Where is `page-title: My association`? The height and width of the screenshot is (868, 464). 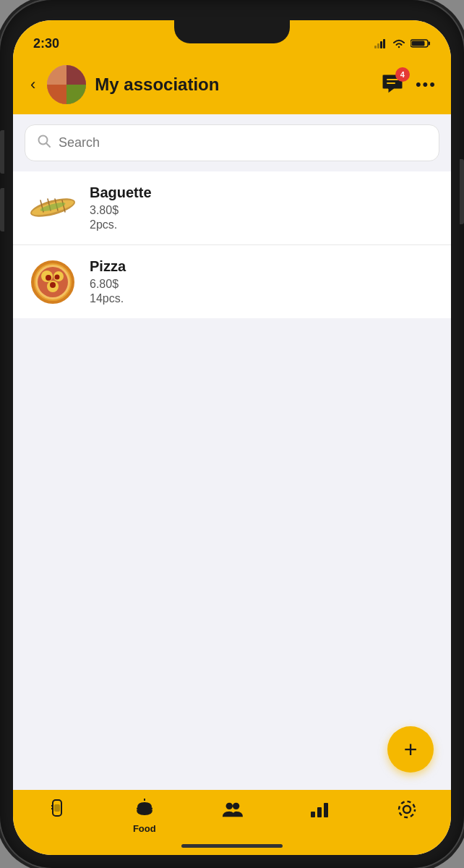 page-title: My association is located at coordinates (233, 85).